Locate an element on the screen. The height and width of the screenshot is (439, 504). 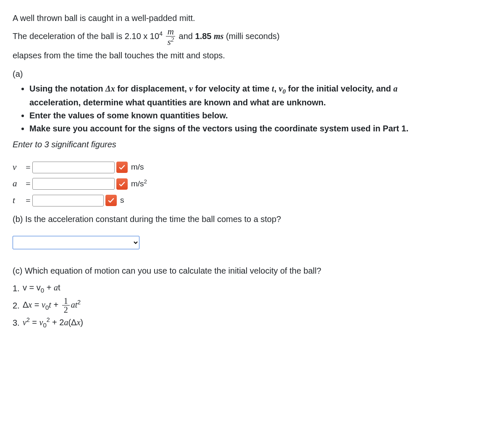
intro-exponent: 4 is located at coordinates (161, 34).